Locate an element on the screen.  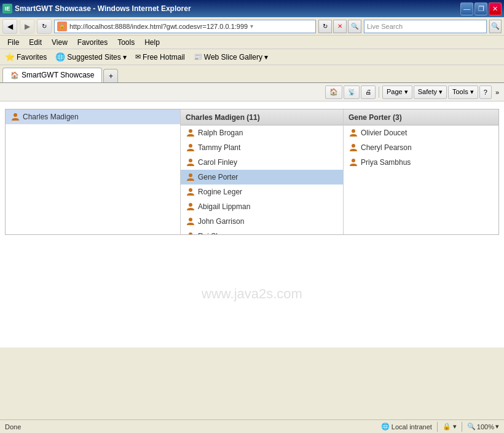
title-bar-left: IE SmartGWT Showcase - Windows Internet … is located at coordinates (97, 9).